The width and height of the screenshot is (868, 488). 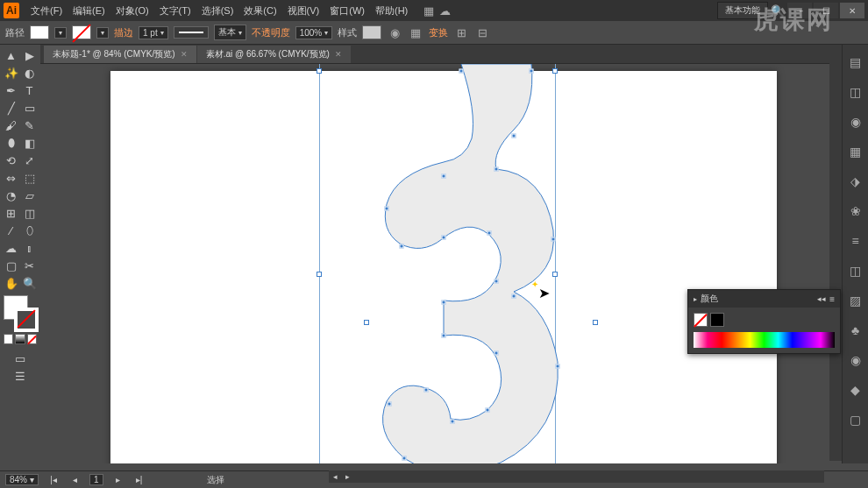 What do you see at coordinates (139, 480) in the screenshot?
I see `last-artboard-icon: ▸|` at bounding box center [139, 480].